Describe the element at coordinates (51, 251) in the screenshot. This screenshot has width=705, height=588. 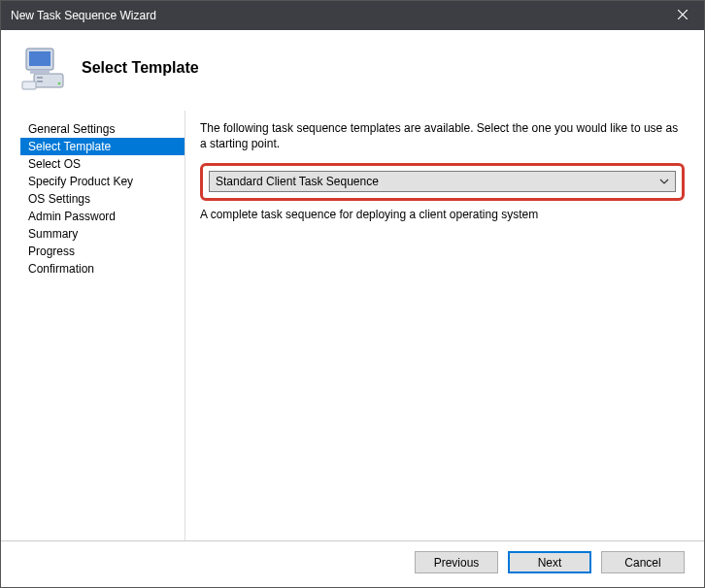
I see `sidebar-item-label: Progress` at that location.